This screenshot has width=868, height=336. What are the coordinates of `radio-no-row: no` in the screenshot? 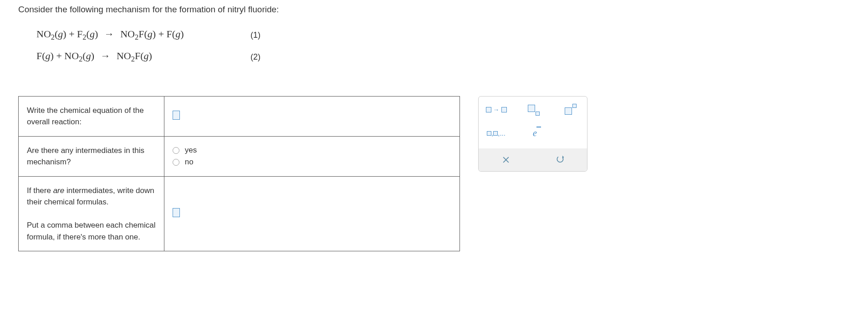 It's located at (312, 162).